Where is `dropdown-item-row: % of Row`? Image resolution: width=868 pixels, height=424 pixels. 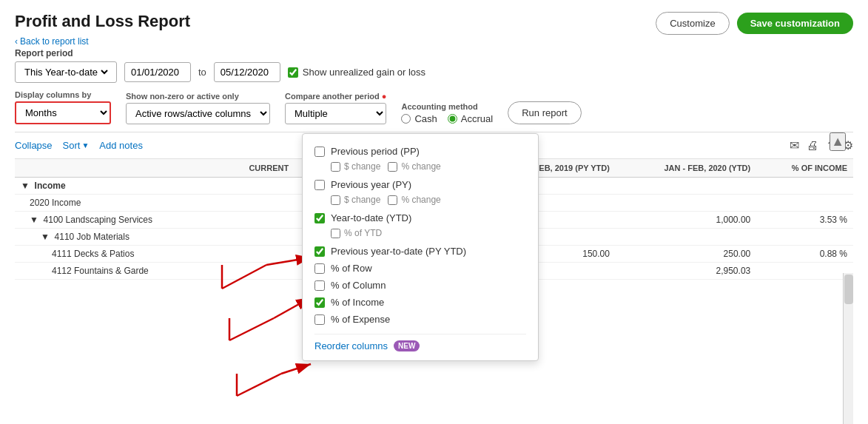 dropdown-item-row: % of Row is located at coordinates (420, 268).